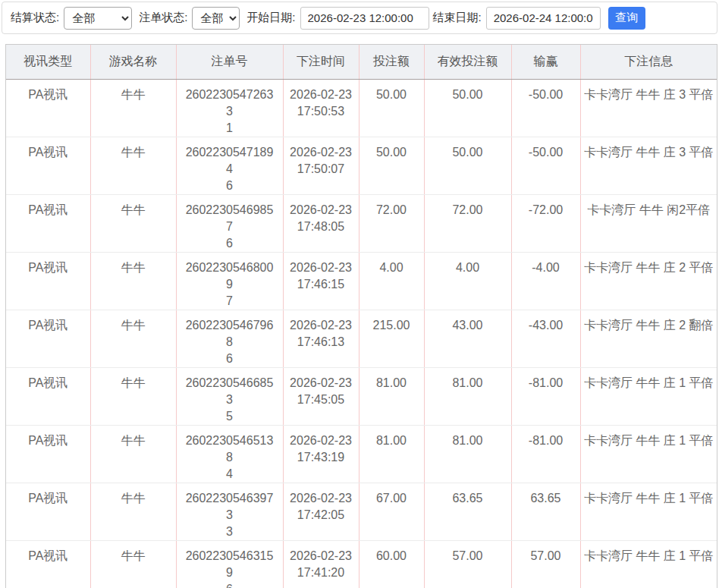 The image size is (719, 588). Describe the element at coordinates (467, 62) in the screenshot. I see `header-valid-bet-amount: 有效投注额` at that location.